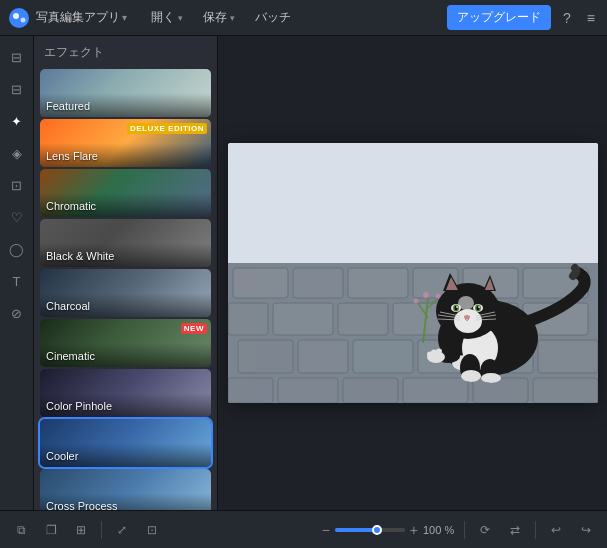 The image size is (607, 548). Describe the element at coordinates (21, 530) in the screenshot. I see `layers-bottom-button: ⧉` at that location.